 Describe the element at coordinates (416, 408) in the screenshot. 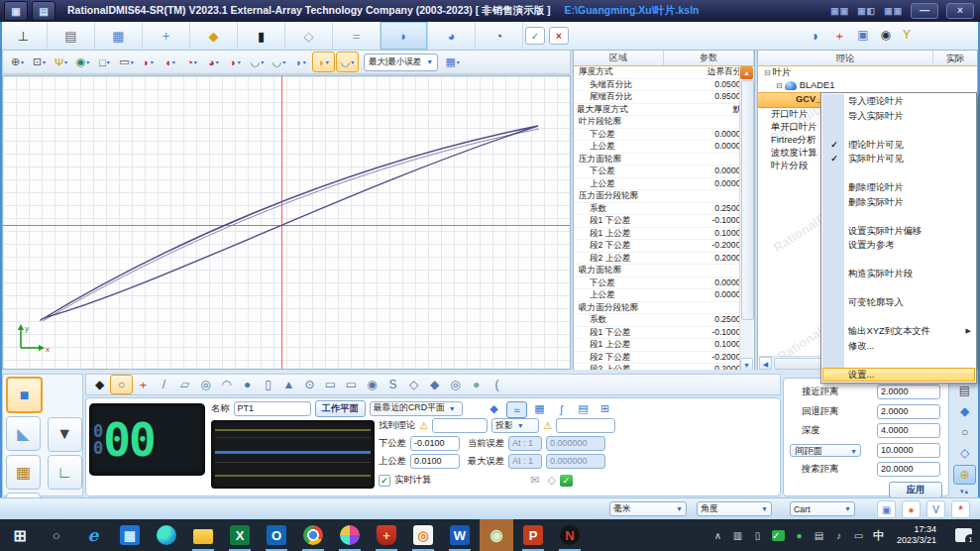

I see `plane-select: 最靠近的CRD平面▼` at that location.